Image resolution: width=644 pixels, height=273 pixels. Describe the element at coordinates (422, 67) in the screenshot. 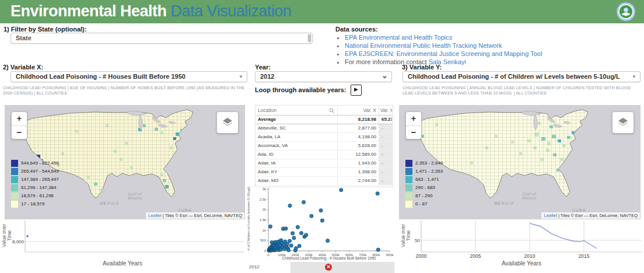

I see `variable-y-label: 3) Variable Y:` at that location.